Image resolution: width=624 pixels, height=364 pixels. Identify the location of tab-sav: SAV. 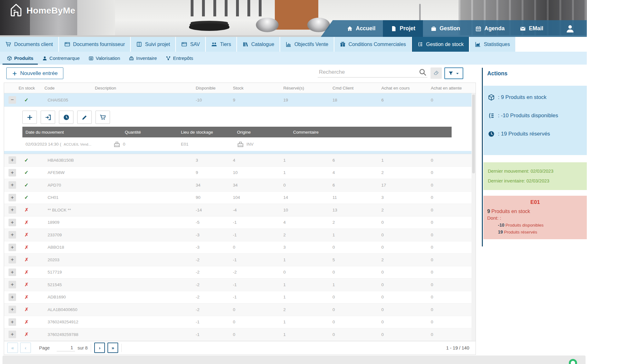
(190, 44).